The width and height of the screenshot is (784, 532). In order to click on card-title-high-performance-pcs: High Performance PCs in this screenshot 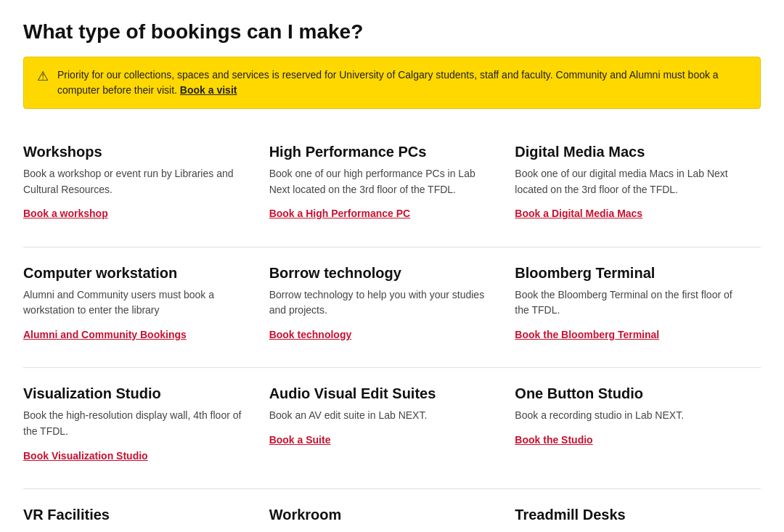, I will do `click(383, 152)`.